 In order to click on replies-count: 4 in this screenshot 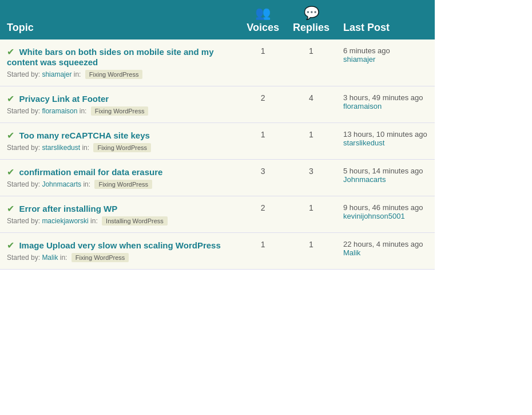, I will do `click(311, 105)`.